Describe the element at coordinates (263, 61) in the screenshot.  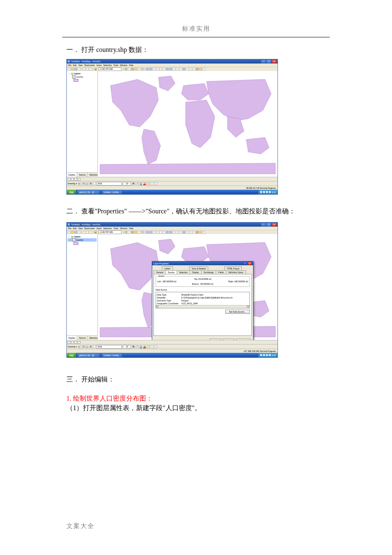
I see `minimize-button: –` at that location.